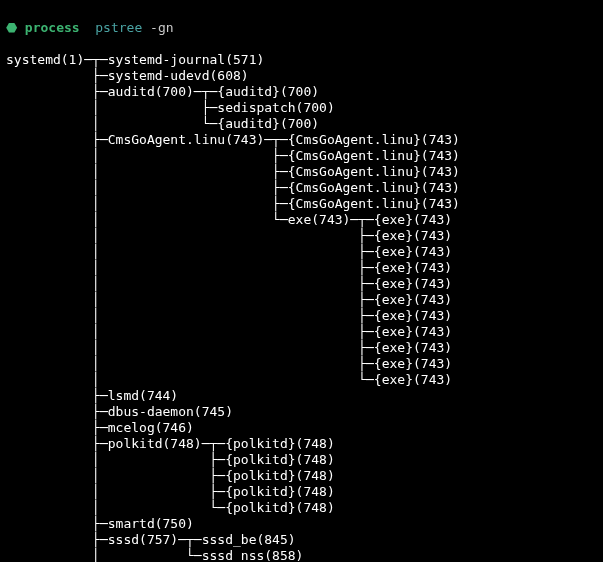 This screenshot has height=562, width=603. What do you see at coordinates (92, 396) in the screenshot?
I see `tree-line: ├─lsmd(744)` at bounding box center [92, 396].